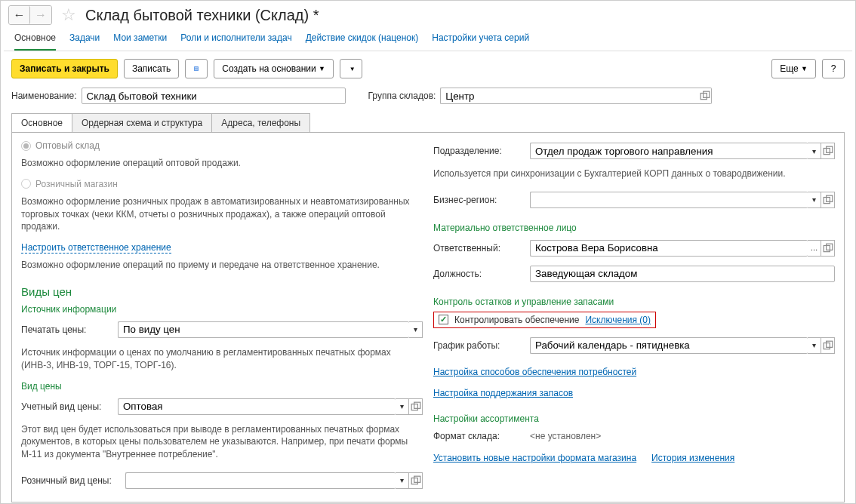 The image size is (856, 504). What do you see at coordinates (41, 15) in the screenshot?
I see `forward-button: →` at bounding box center [41, 15].